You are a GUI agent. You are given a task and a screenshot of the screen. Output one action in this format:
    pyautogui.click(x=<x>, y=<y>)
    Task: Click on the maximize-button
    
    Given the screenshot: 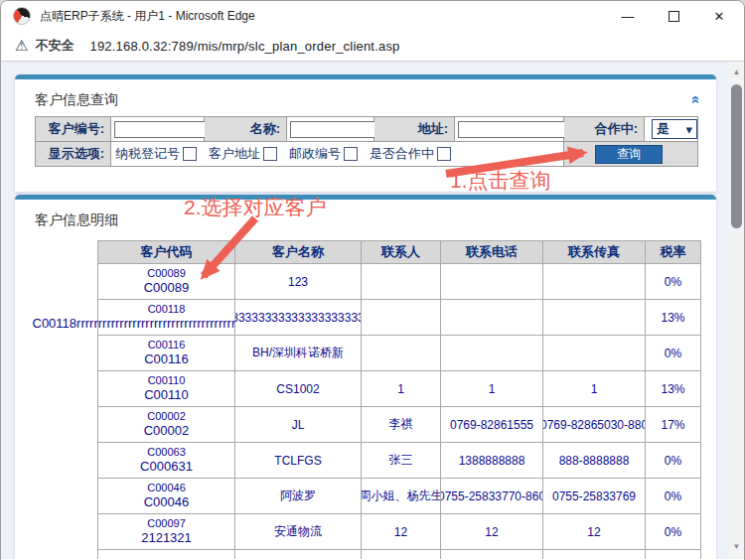 What is the action you would take?
    pyautogui.click(x=673, y=16)
    